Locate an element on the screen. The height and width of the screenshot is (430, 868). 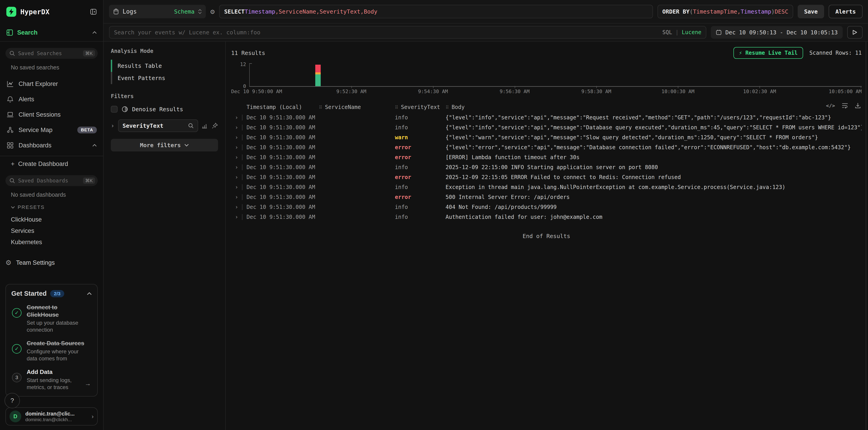
sidebar-item-alerts: Alerts is located at coordinates (52, 99).